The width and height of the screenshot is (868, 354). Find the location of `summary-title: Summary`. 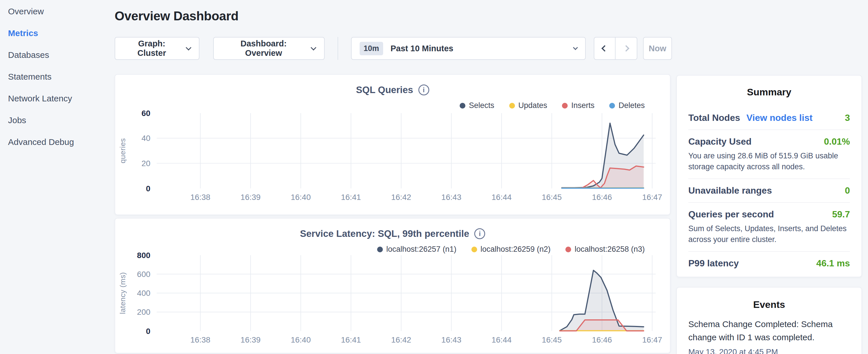

summary-title: Summary is located at coordinates (769, 92).